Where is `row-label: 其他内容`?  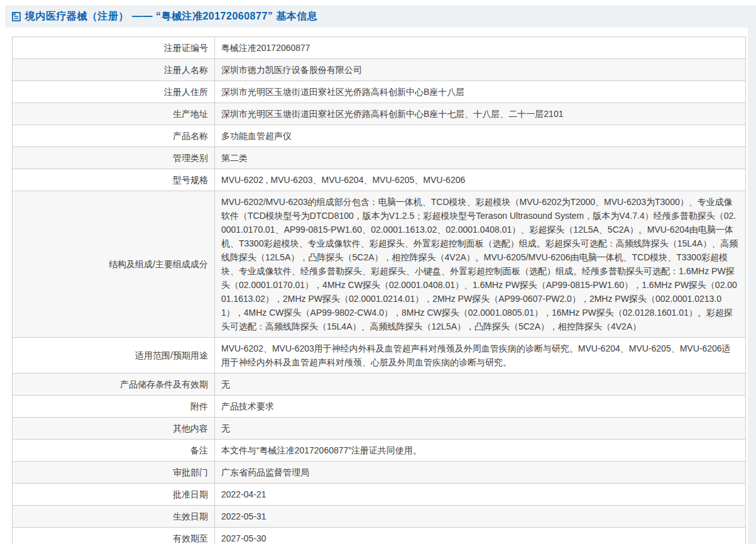 row-label: 其他内容 is located at coordinates (114, 429).